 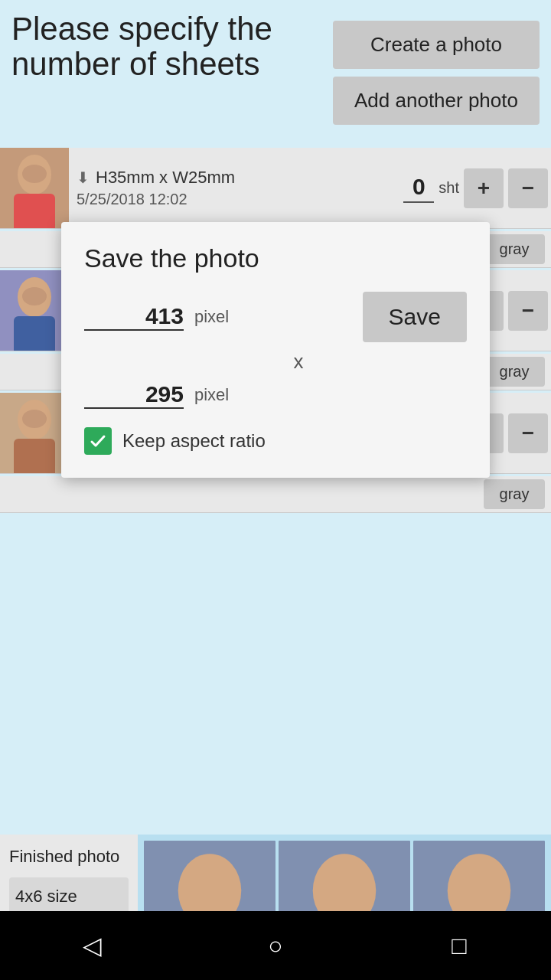 I want to click on photo-size-1: H35mm x W25mm, so click(x=165, y=178).